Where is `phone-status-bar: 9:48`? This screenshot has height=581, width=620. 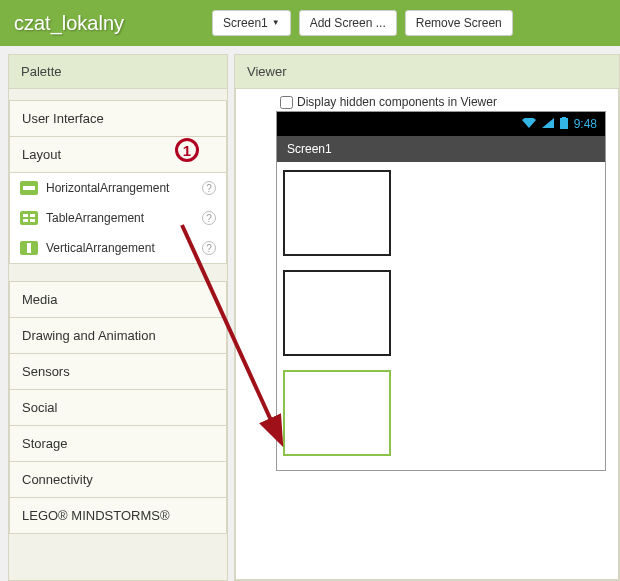
phone-status-bar: 9:48 is located at coordinates (441, 124).